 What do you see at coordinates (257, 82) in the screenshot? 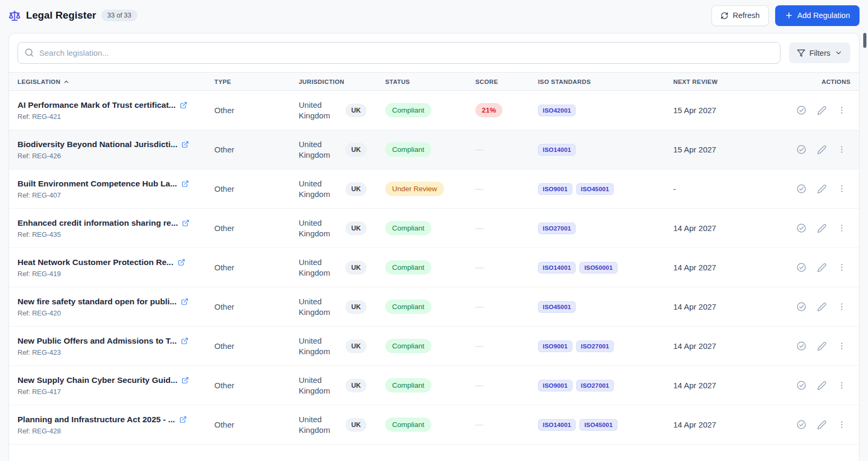
I see `column-header-type: Type` at bounding box center [257, 82].